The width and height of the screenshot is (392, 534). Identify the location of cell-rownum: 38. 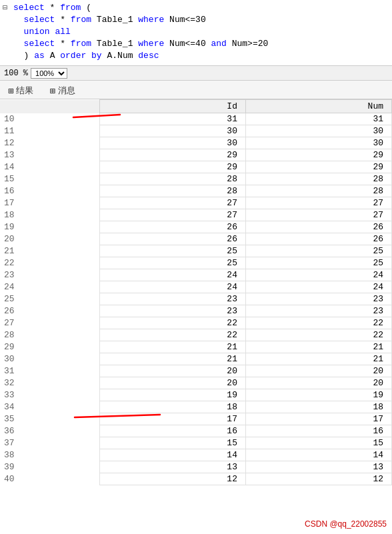
(49, 455).